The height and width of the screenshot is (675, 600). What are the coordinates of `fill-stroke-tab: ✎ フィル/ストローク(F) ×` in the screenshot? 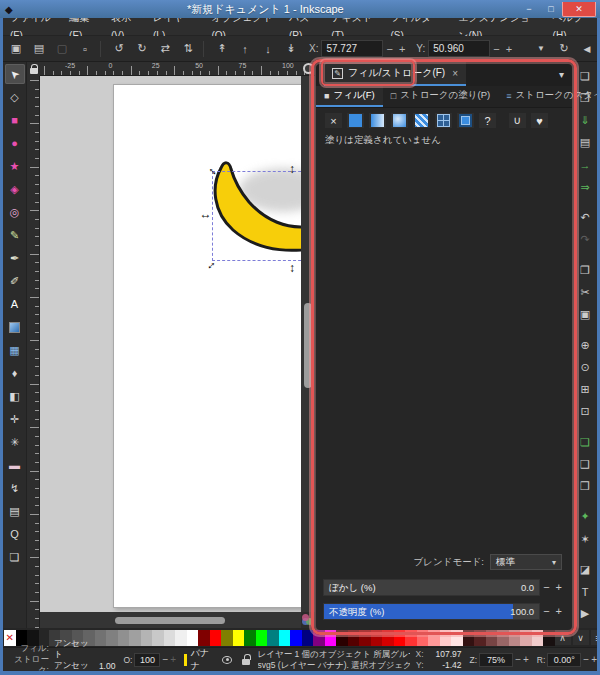 It's located at (395, 74).